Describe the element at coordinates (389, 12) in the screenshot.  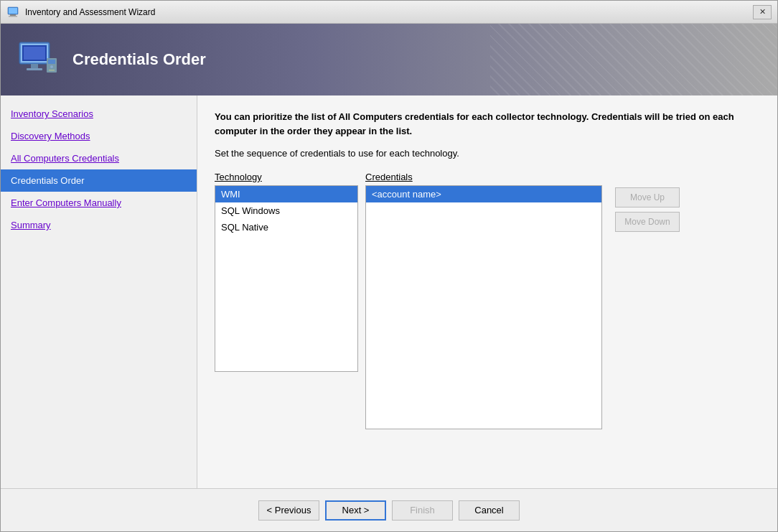
I see `window-title: Inventory and Assessment Wizard` at that location.